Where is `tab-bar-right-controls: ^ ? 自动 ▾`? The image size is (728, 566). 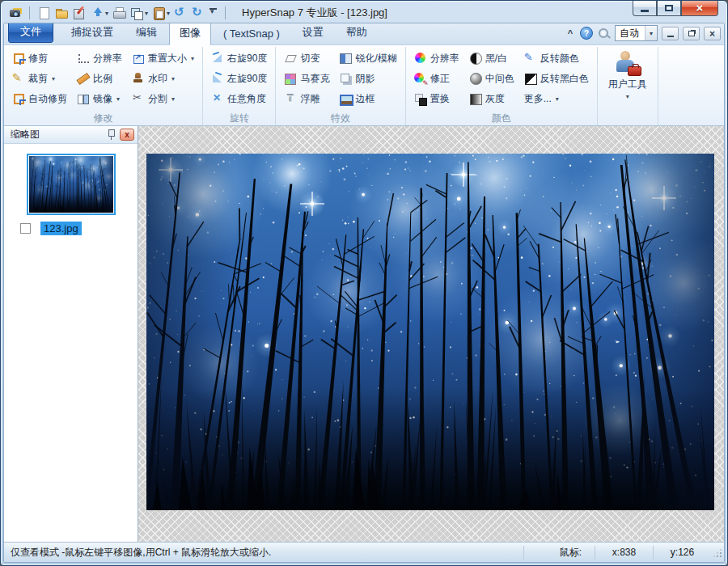
tab-bar-right-controls: ^ ? 自动 ▾ is located at coordinates (642, 35).